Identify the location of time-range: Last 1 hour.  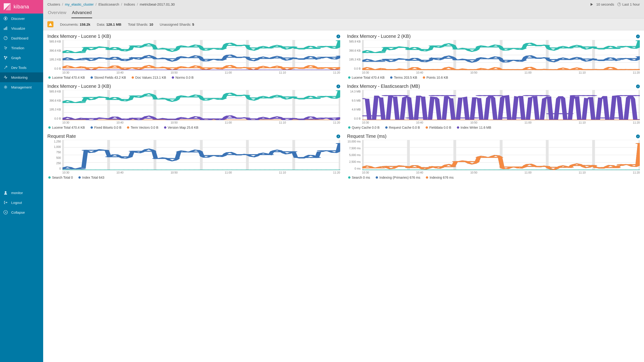
(628, 4).